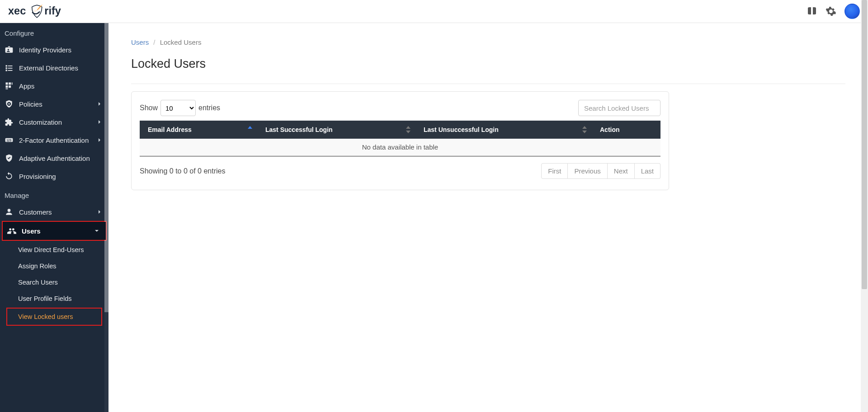  I want to click on gear-icon, so click(831, 11).